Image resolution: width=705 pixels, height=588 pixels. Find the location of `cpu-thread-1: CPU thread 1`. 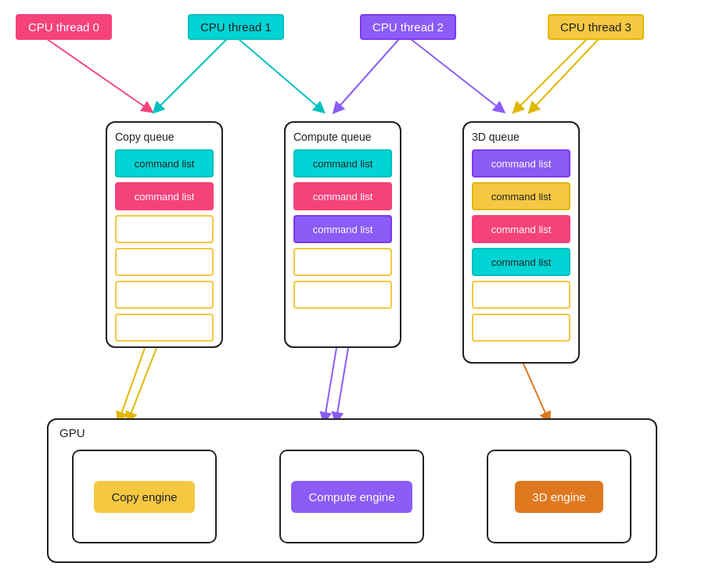

cpu-thread-1: CPU thread 1 is located at coordinates (236, 27).